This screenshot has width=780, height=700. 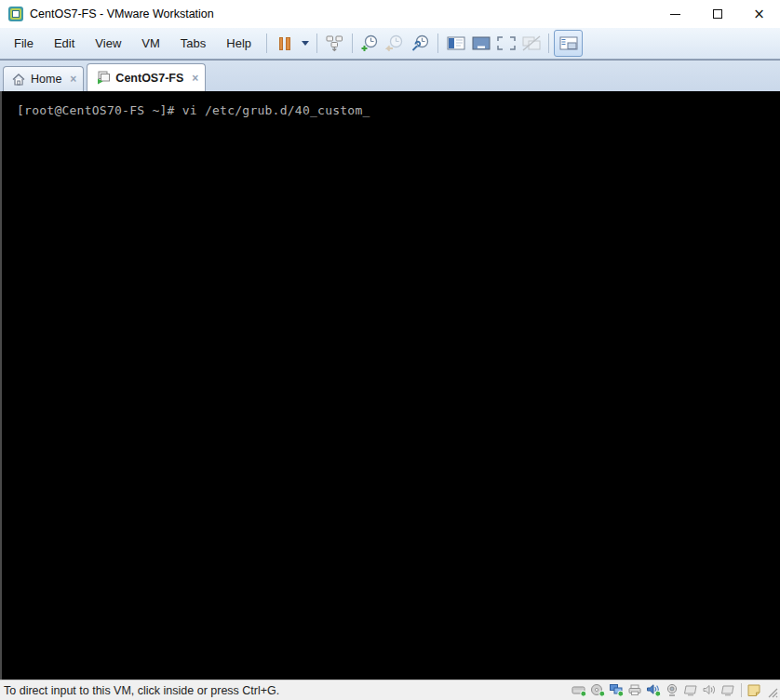 I want to click on console-view-toggle-button, so click(x=568, y=43).